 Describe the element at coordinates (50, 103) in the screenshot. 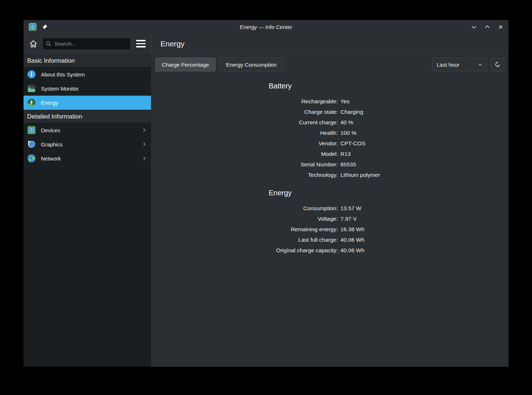

I see `sidebar-item-label: Energy` at that location.